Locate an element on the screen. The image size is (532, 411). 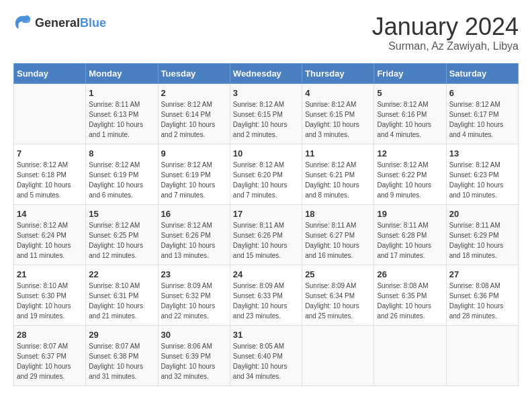
day-info: Sunrise: 8:09 AMSunset: 6:34 PMDaylight:… is located at coordinates (338, 301).